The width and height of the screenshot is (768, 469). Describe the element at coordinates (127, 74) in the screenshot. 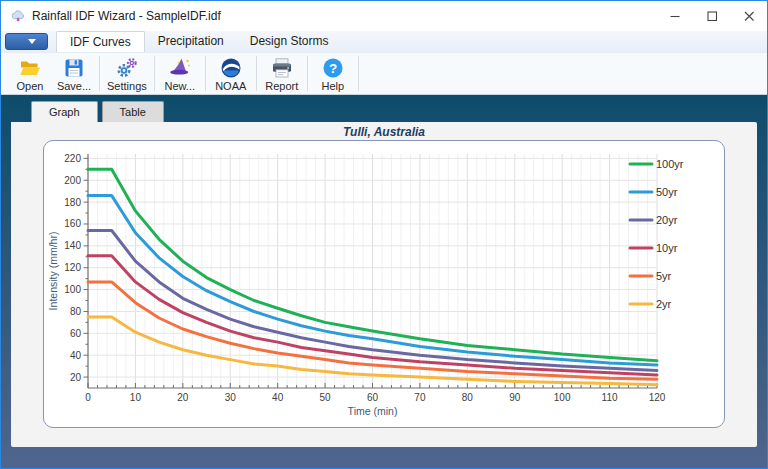

I see `settings-button: Settings` at that location.